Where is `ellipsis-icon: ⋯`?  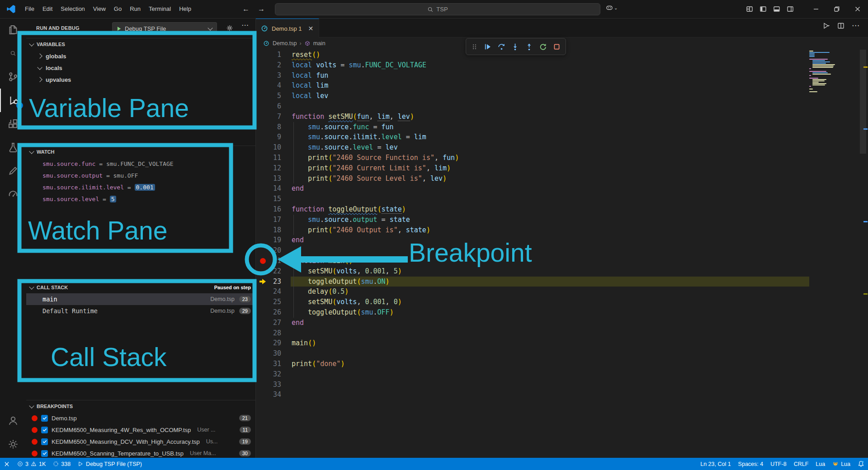
ellipsis-icon: ⋯ is located at coordinates (856, 25).